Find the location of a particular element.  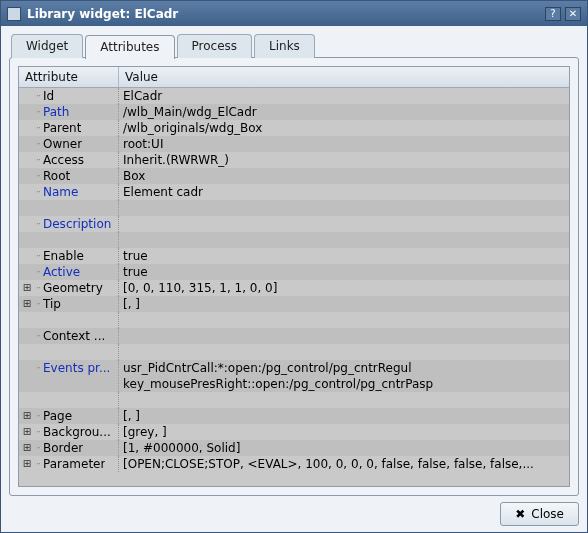

tab-widget: Widget is located at coordinates (47, 46).